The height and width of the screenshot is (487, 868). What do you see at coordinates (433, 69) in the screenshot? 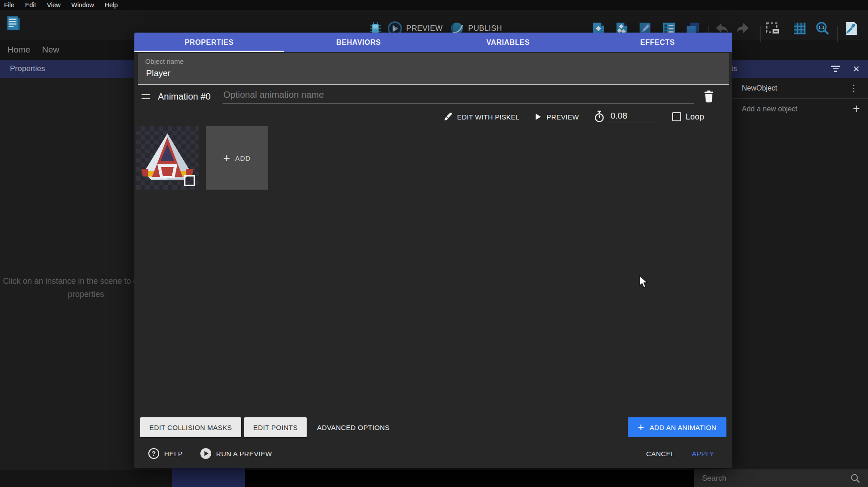
I see `object-name-field: Object name` at bounding box center [433, 69].